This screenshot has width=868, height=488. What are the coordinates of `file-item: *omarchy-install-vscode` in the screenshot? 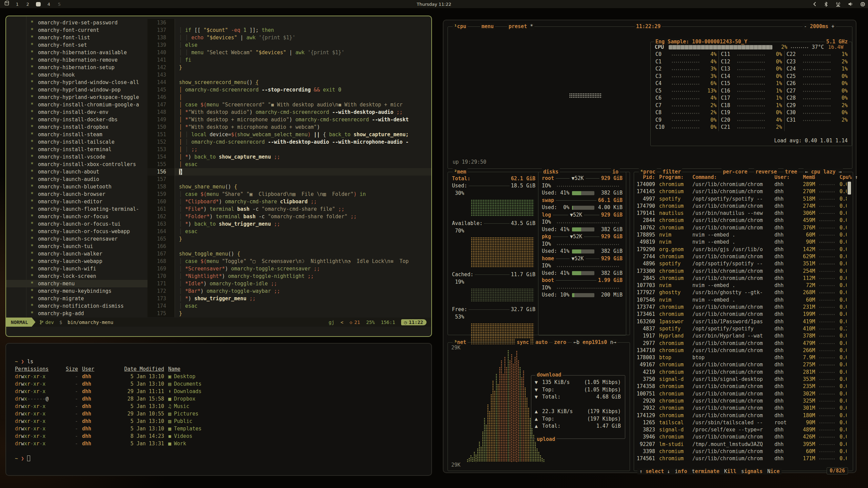 It's located at (77, 157).